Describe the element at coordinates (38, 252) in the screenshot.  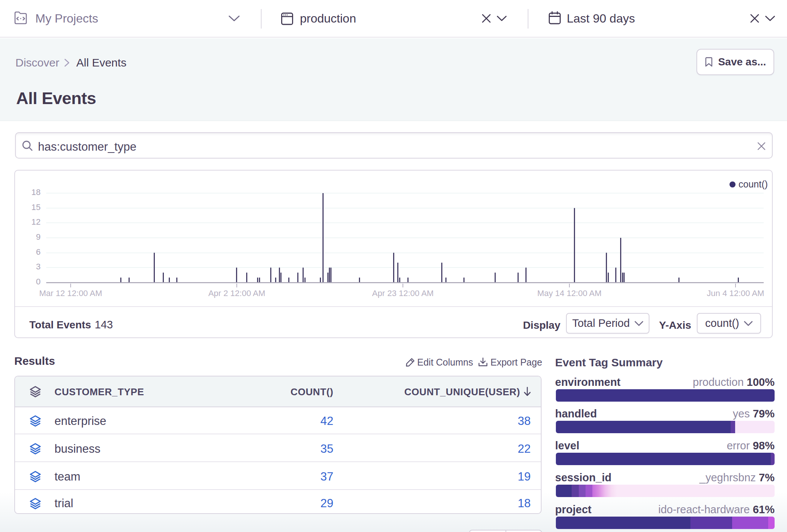
I see `svg-text: 6` at that location.